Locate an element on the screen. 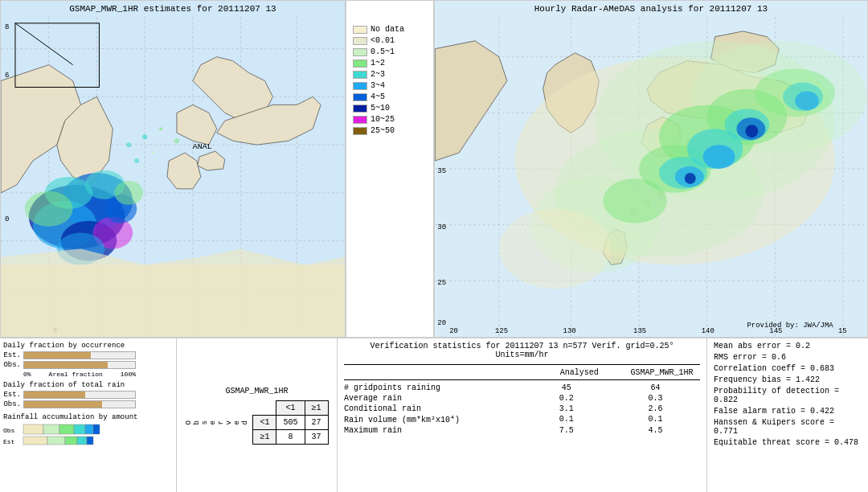 This screenshot has width=868, height=492. svg-text: 140 is located at coordinates (708, 331).